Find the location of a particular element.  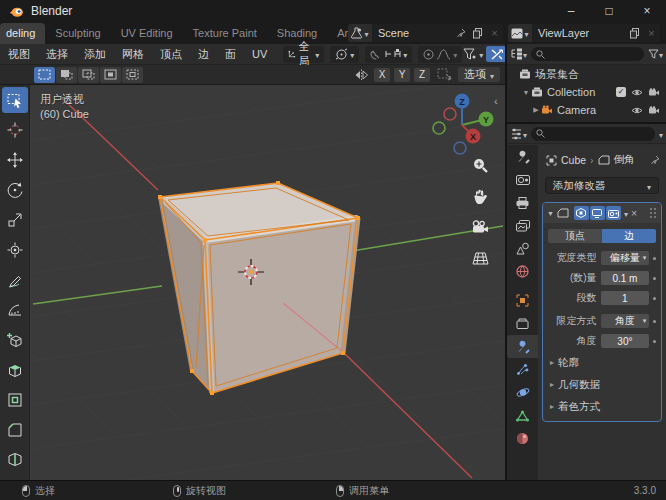

drag-handle-icon is located at coordinates (653, 213).